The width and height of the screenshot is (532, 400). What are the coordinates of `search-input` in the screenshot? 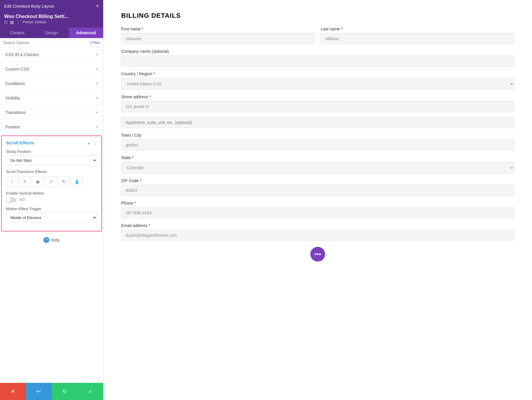 It's located at (45, 43).